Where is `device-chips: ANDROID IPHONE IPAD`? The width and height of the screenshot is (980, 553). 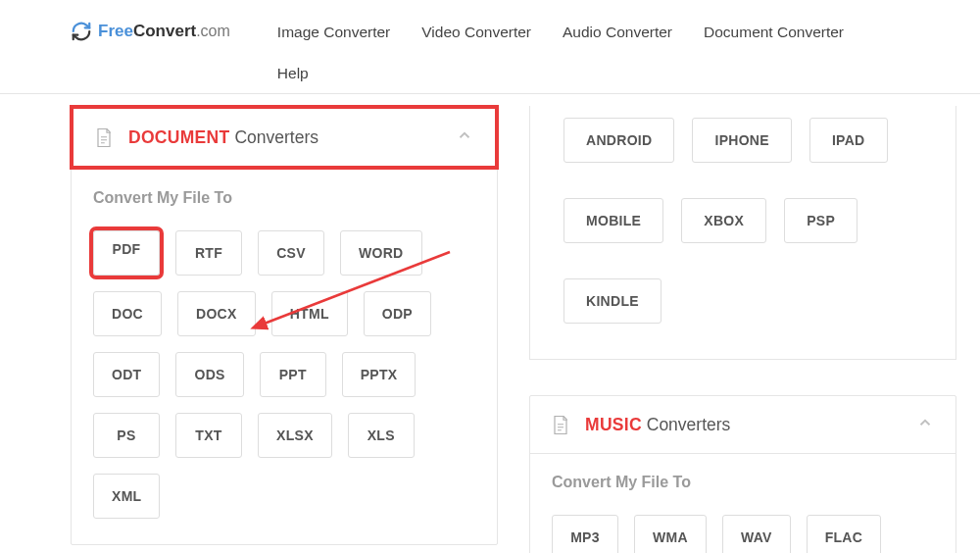
device-chips: ANDROID IPHONE IPAD is located at coordinates (743, 143).